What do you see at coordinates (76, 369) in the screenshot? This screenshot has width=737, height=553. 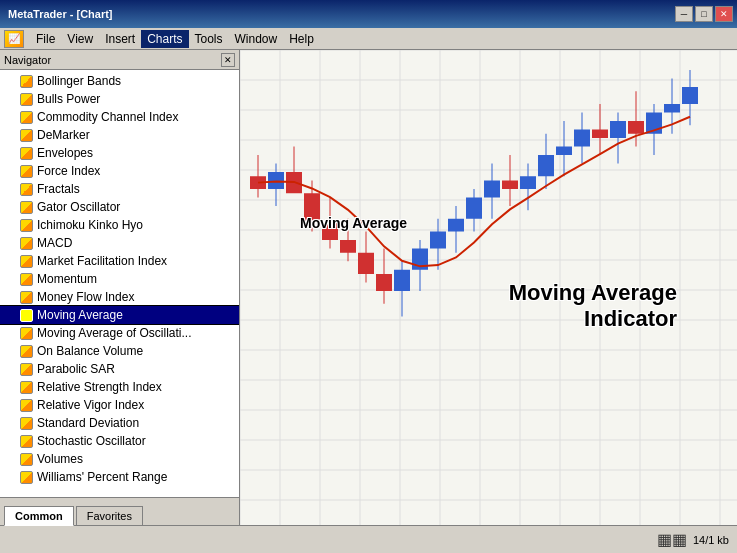 I see `nav-item-label: Parabolic SAR` at bounding box center [76, 369].